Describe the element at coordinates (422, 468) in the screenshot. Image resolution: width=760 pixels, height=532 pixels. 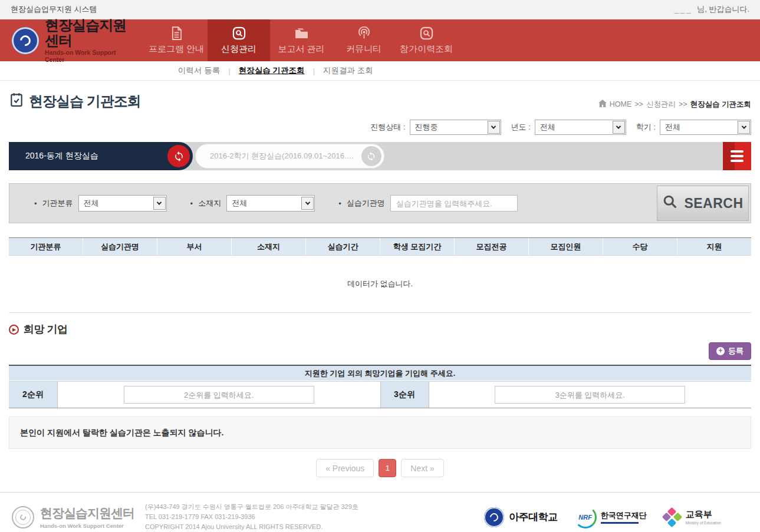
I see `next-page-button: Next »` at that location.